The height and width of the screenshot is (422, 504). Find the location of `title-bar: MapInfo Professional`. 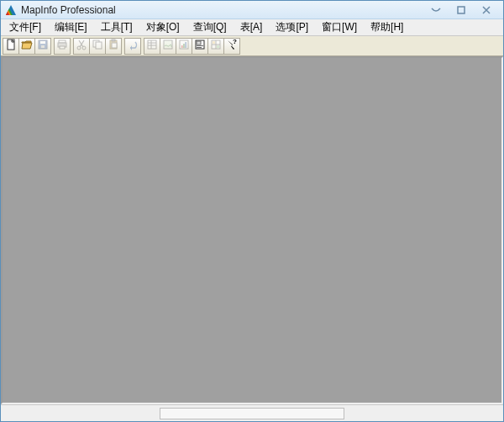

title-bar: MapInfo Professional is located at coordinates (252, 10).